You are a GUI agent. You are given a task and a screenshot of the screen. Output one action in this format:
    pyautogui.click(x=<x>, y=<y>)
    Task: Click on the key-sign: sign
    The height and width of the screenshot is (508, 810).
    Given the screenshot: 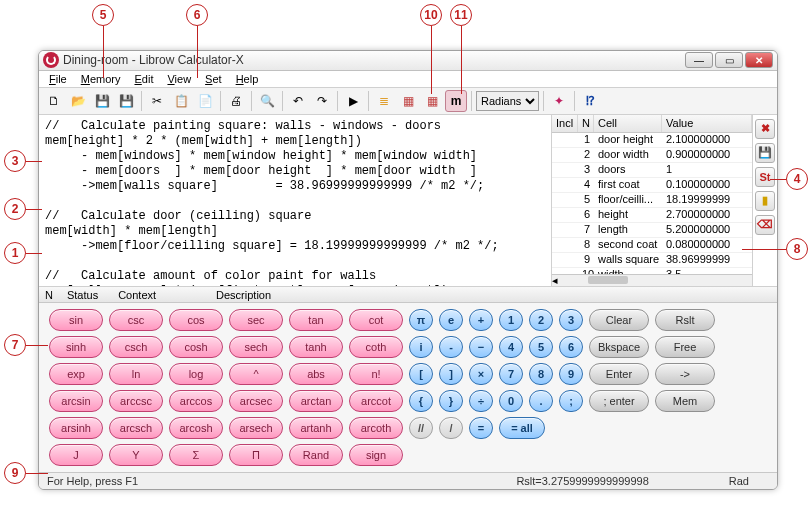 What is the action you would take?
    pyautogui.click(x=376, y=455)
    